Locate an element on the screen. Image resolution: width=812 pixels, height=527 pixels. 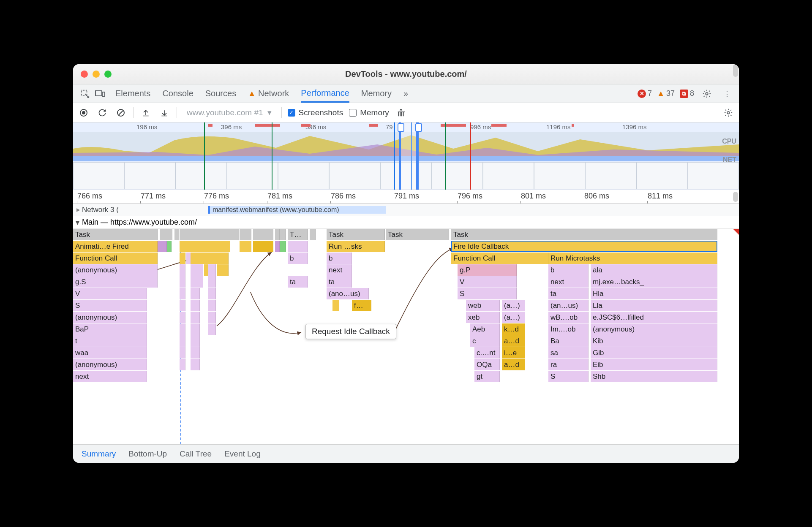
flame-segment: OQa is located at coordinates (487, 365).